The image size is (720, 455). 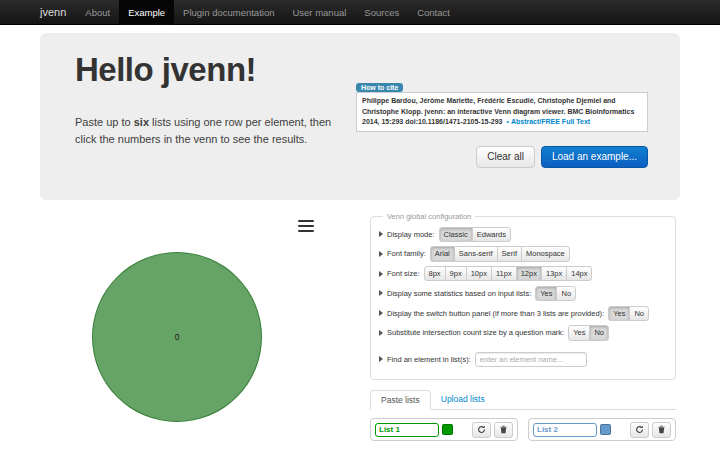 What do you see at coordinates (459, 294) in the screenshot?
I see `config-label: Display some statistics based on input l…` at bounding box center [459, 294].